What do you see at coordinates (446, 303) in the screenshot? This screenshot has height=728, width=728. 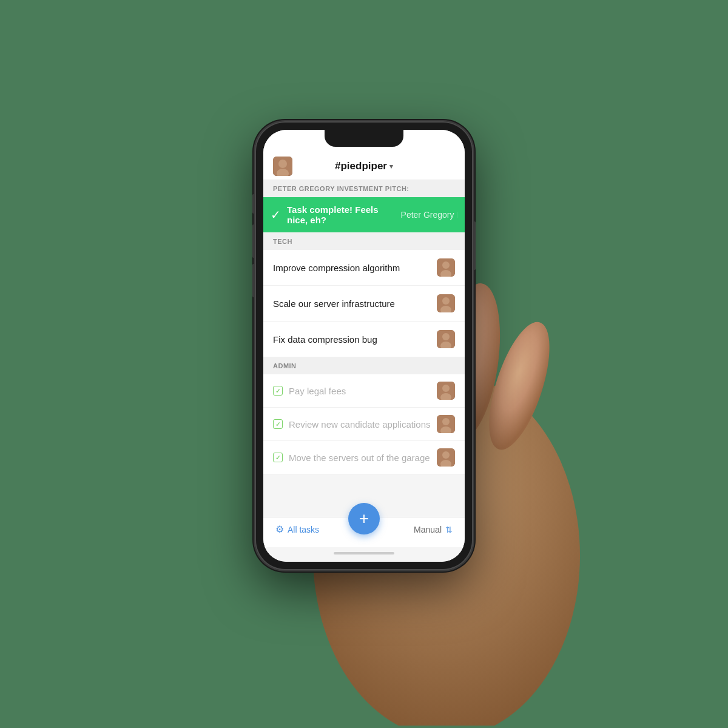 I see `task-avatar-server` at bounding box center [446, 303].